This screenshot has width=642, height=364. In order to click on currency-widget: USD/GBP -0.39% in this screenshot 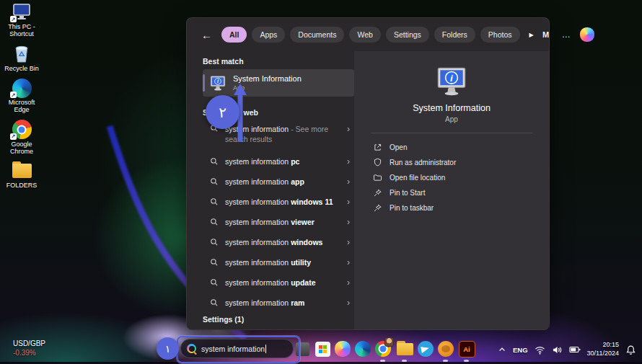, I will do `click(29, 348)`.